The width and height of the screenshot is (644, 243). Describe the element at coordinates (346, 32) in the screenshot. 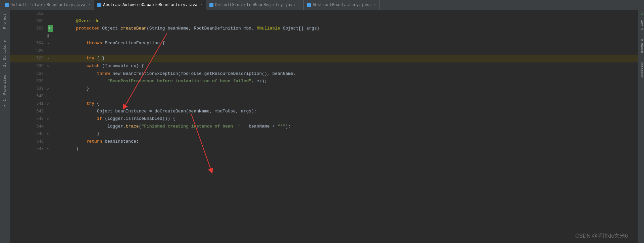

I see `line-content: protected Object createBean(String beanN…` at that location.